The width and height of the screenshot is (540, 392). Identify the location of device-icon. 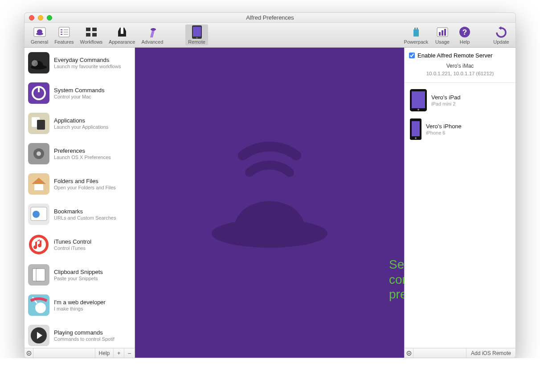
(418, 100).